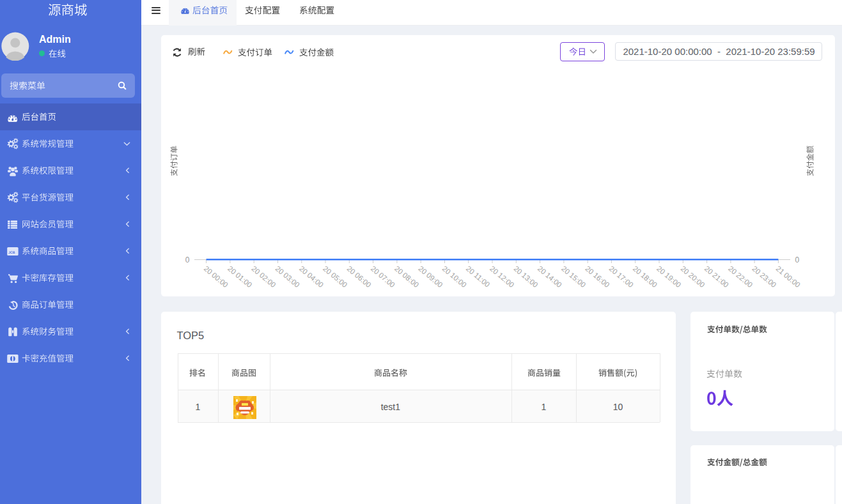 This screenshot has height=504, width=842. What do you see at coordinates (384, 276) in the screenshot?
I see `svg-text: 20 07:00` at bounding box center [384, 276].